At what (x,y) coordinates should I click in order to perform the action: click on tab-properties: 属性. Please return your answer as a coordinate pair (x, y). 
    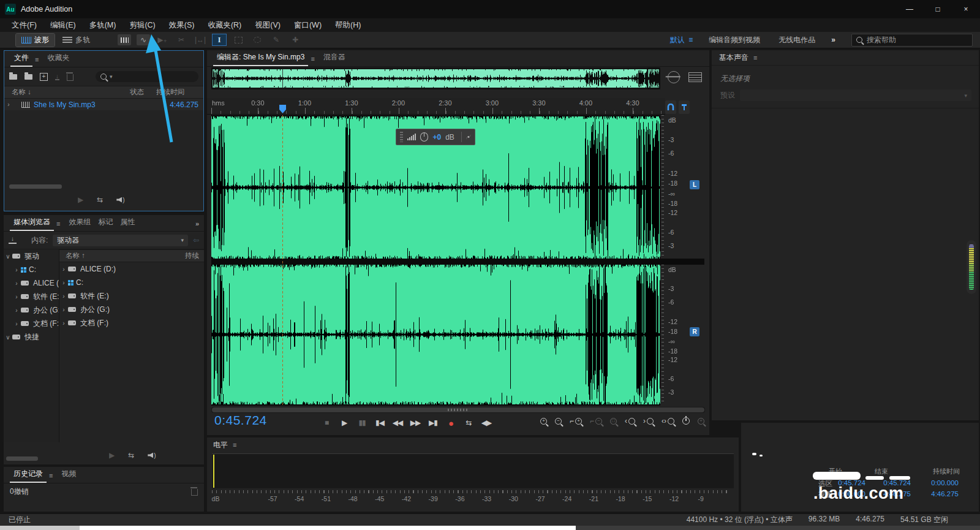
    Looking at the image, I should click on (127, 224).